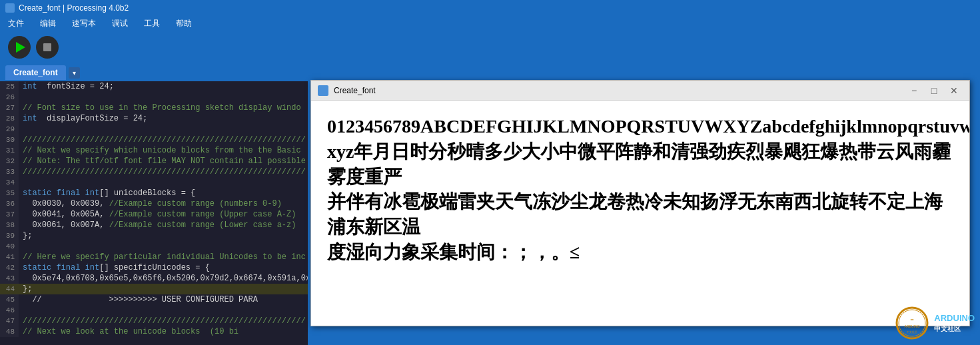  Describe the element at coordinates (640, 127) in the screenshot. I see `preview-line-1: 0123456789ABCDEFGHIJKLMNOPQRSTUVWXYZabcd…` at that location.